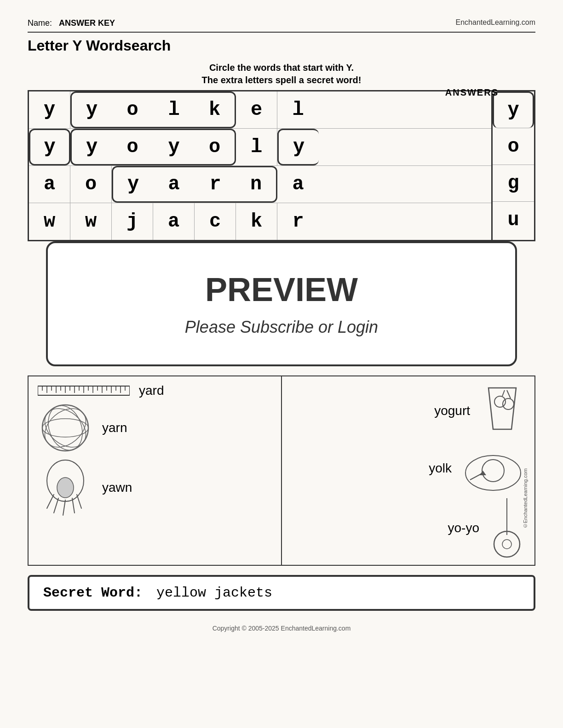 This screenshot has height=728, width=563. I want to click on yarn-label: yarn, so click(115, 428).